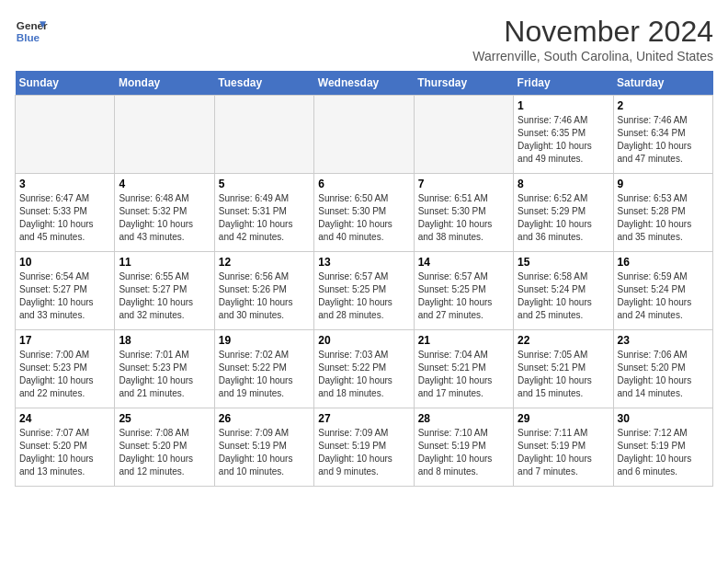 This screenshot has width=728, height=563. What do you see at coordinates (663, 291) in the screenshot?
I see `calendar-cell: 16Sunrise: 6:59 AM Sunset: 5:24 PM Dayli…` at bounding box center [663, 291].